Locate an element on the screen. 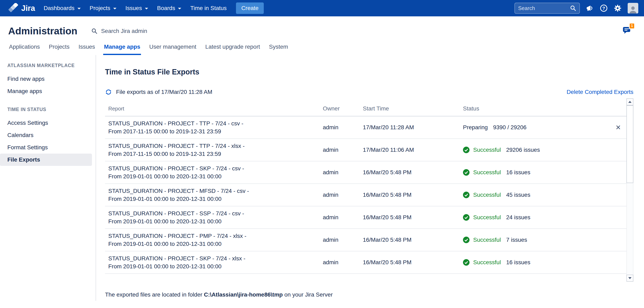  report-range: From 2017-11-15 00:00 to 2019-12-31 23:5… is located at coordinates (216, 154).